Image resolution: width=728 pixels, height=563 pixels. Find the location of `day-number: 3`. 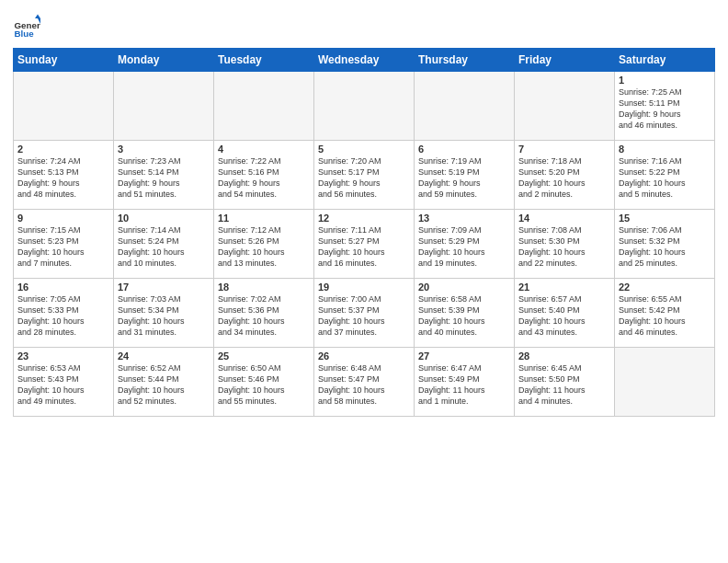

day-number: 3 is located at coordinates (164, 149).